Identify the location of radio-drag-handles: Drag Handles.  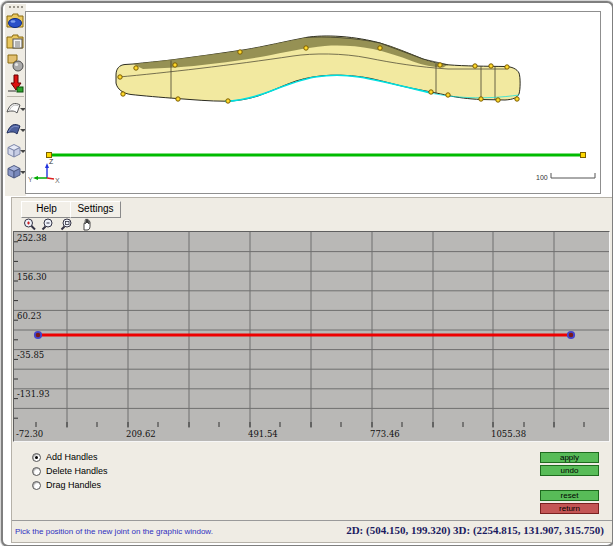
(66, 485).